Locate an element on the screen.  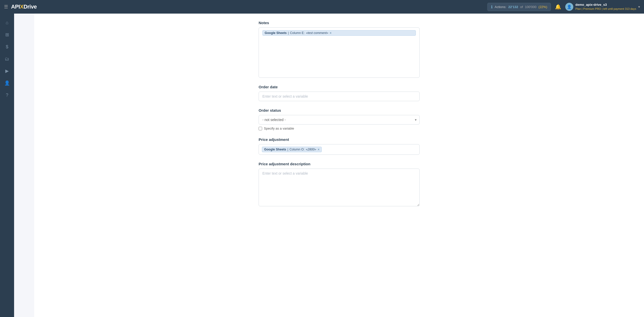
price-tag-close-icon: × is located at coordinates (318, 149).